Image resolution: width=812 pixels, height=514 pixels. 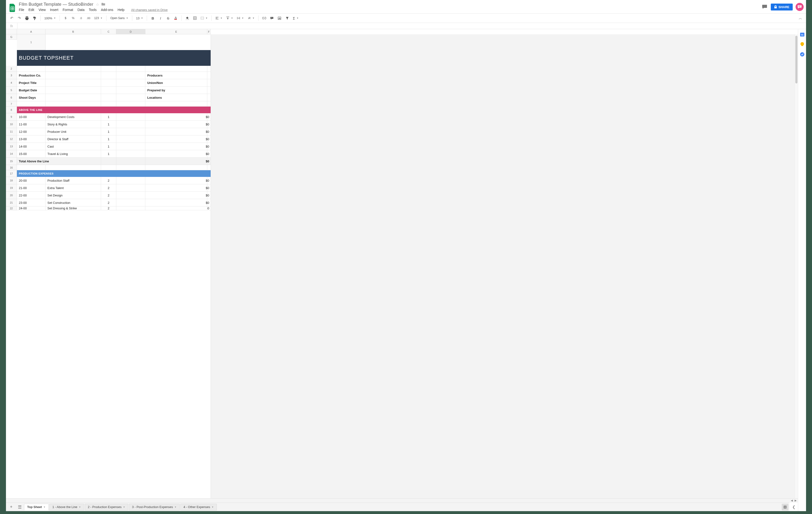 What do you see at coordinates (34, 18) in the screenshot?
I see `paint-format-icon` at bounding box center [34, 18].